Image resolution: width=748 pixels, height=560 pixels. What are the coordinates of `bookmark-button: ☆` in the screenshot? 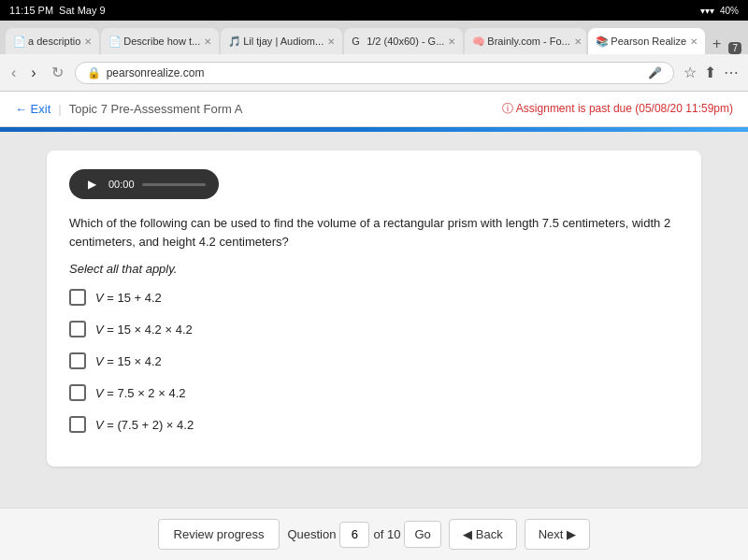 It's located at (690, 73).